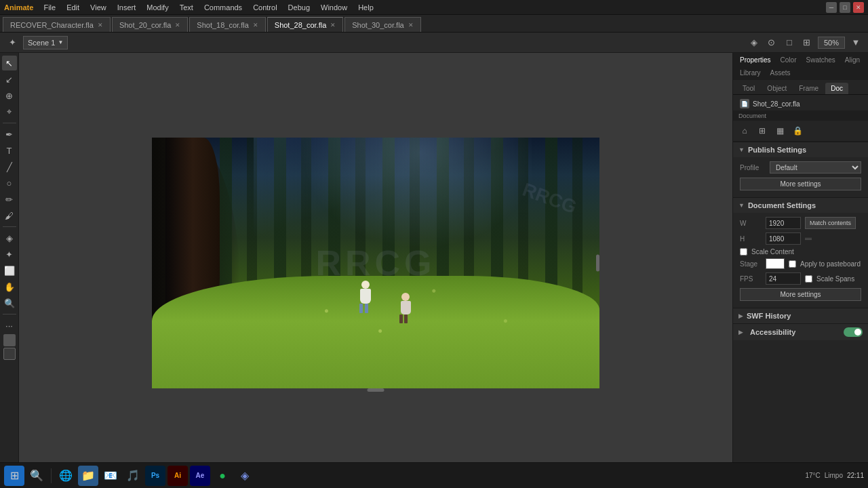  Describe the element at coordinates (9, 354) in the screenshot. I see `fill-color` at that location.